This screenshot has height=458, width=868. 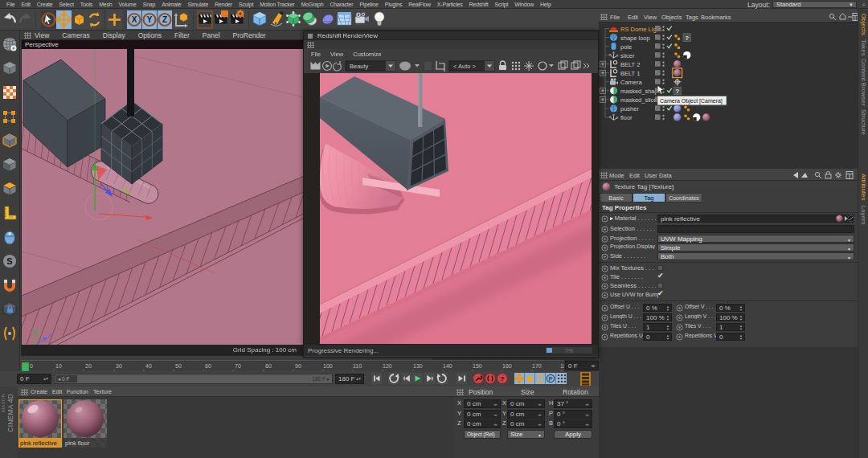 I want to click on svg-text: P, so click(x=550, y=379).